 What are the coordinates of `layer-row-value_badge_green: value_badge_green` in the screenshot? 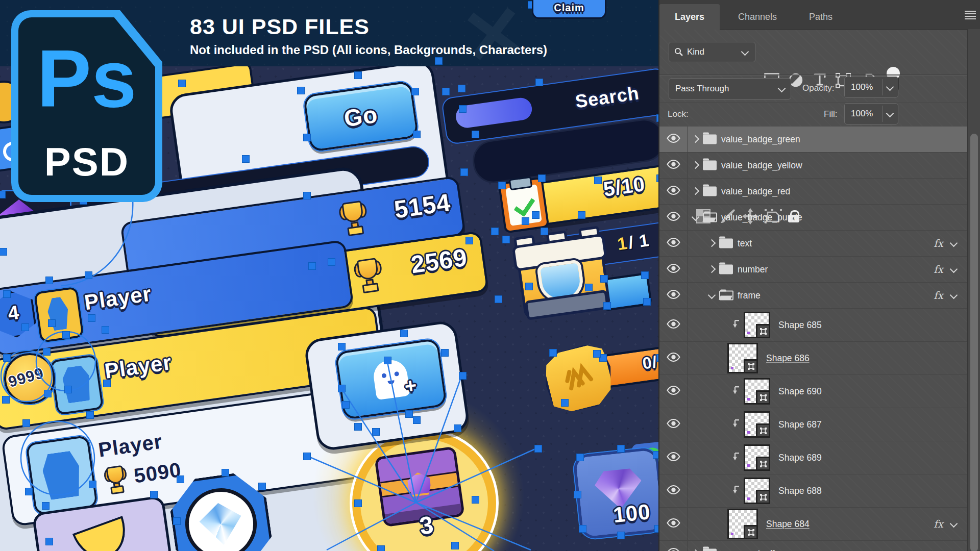 It's located at (814, 140).